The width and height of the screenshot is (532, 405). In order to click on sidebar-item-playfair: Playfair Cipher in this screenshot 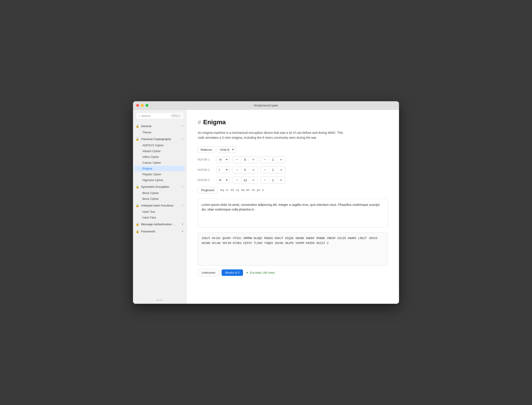, I will do `click(160, 174)`.